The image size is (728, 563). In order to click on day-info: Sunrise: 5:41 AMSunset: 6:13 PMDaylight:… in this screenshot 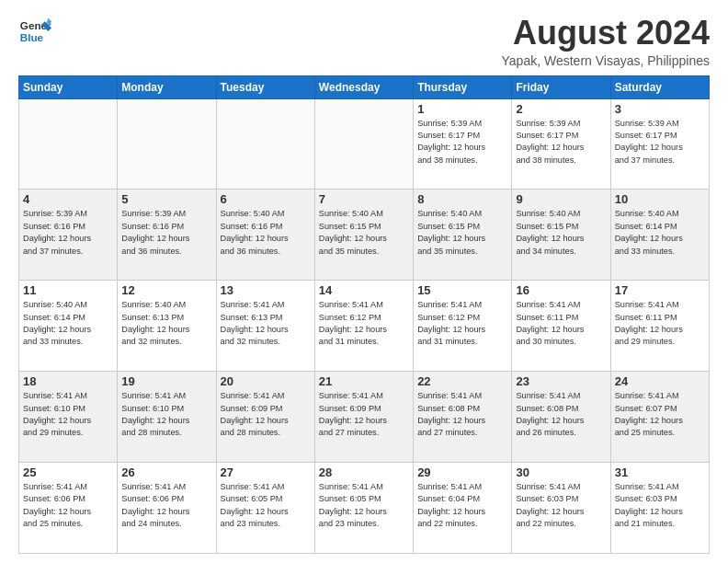, I will do `click(266, 324)`.